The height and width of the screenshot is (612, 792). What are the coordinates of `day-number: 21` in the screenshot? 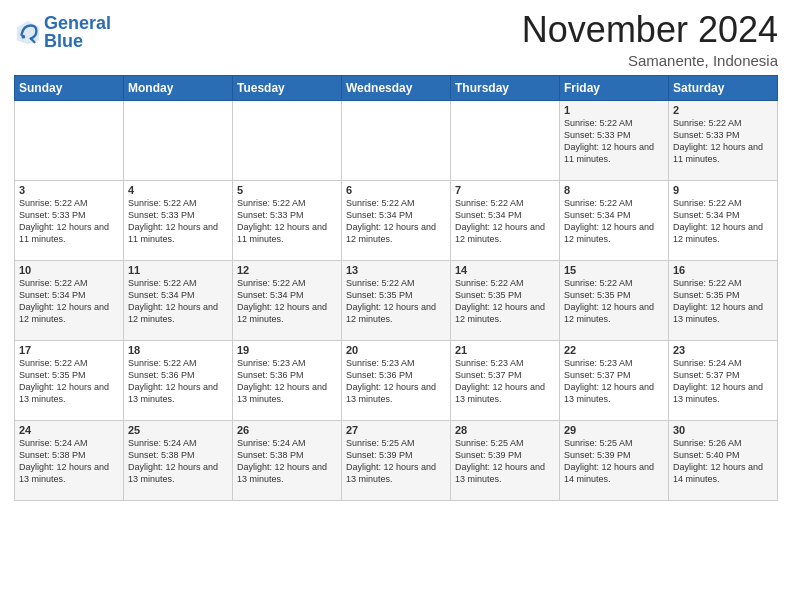 It's located at (505, 350).